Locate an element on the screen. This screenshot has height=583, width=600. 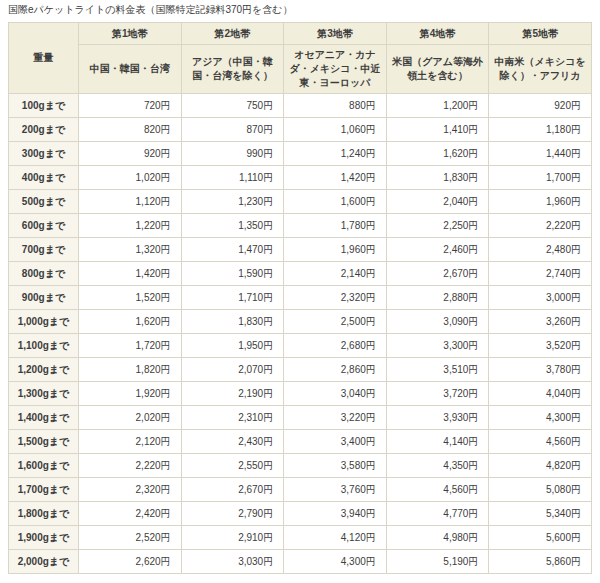
price-cell: 1,960円 is located at coordinates (336, 250).